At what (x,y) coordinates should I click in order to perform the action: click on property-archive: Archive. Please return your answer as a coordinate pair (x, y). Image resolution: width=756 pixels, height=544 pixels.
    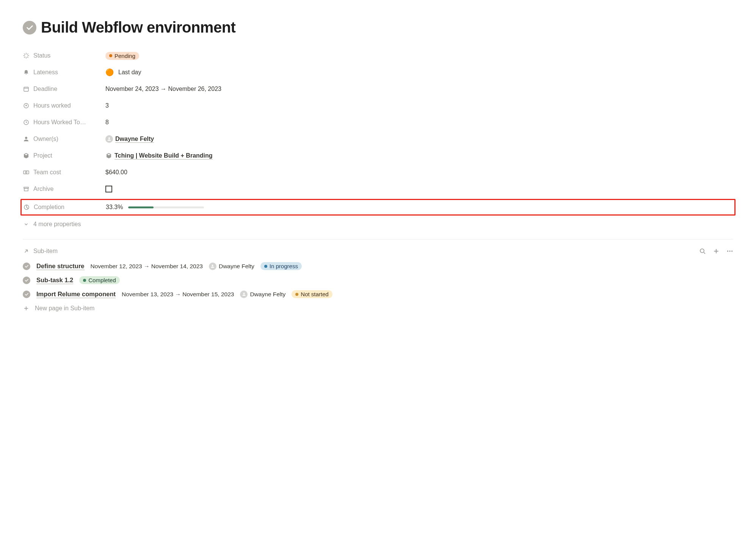
    Looking at the image, I should click on (378, 189).